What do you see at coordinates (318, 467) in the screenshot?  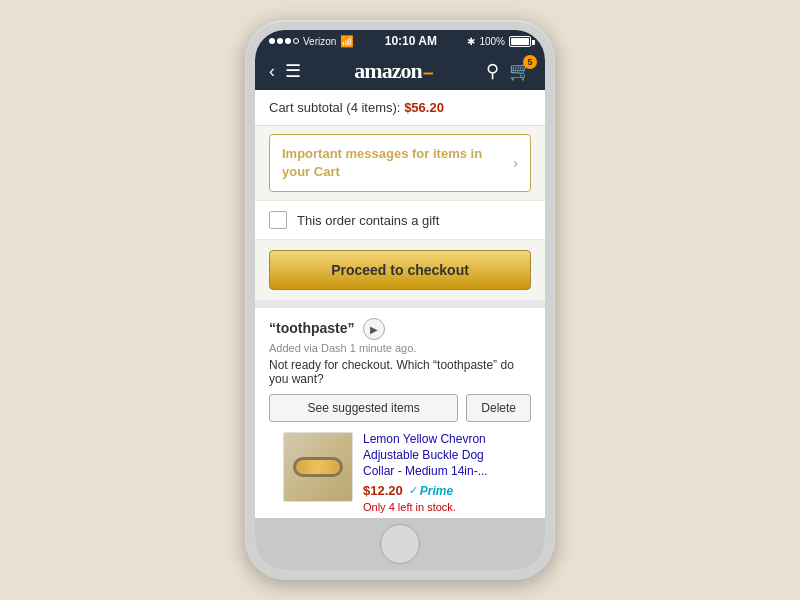 I see `product-image` at bounding box center [318, 467].